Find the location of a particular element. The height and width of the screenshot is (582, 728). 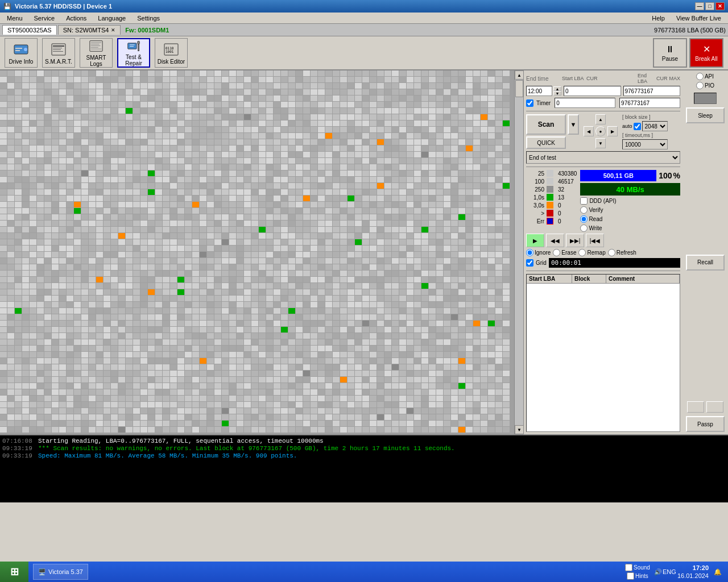

menu-item-service: Service is located at coordinates (44, 18).